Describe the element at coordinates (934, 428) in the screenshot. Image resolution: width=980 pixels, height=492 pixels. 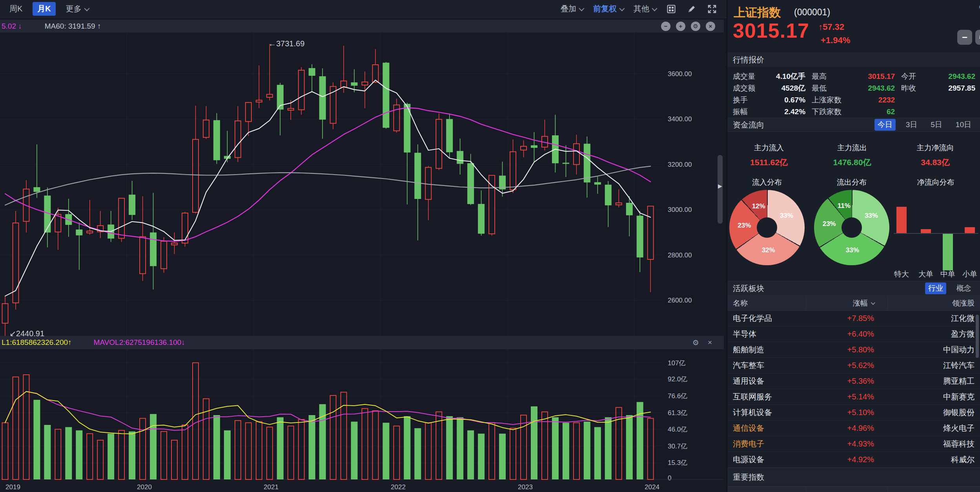
I see `sector-leader: 烽火电子` at that location.